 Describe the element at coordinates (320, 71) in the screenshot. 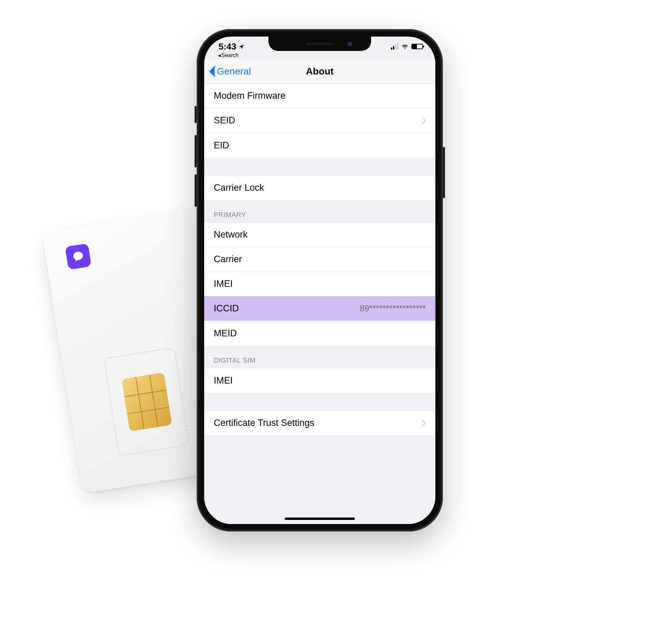

I see `nav-header: General About` at that location.